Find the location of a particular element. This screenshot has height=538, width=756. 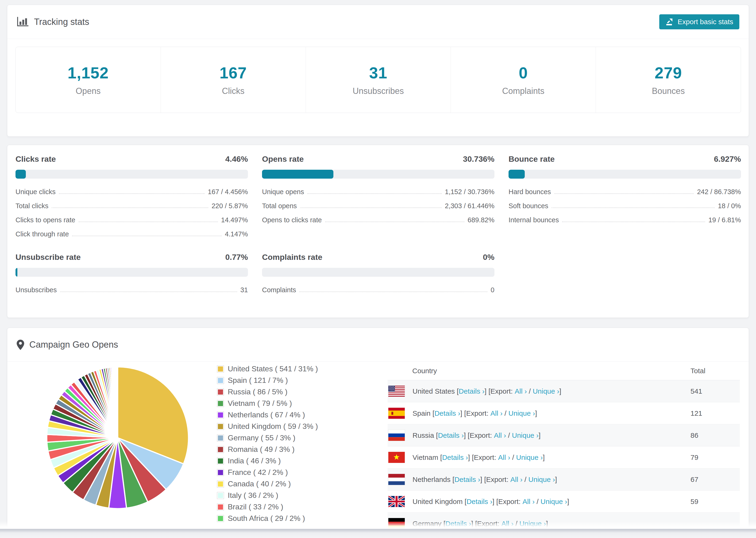

pie-slice is located at coordinates (117, 402).